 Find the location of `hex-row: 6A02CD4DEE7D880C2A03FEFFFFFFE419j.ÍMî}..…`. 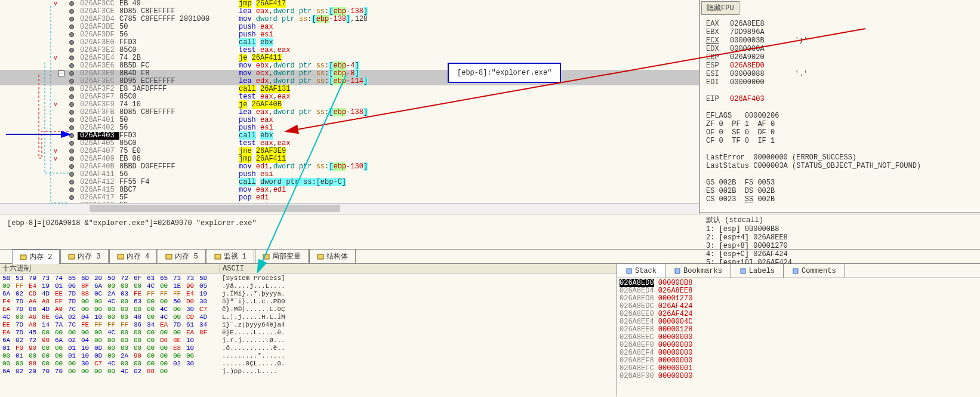

hex-row: 6A02CD4DEE7D880C2A03FEFFFFFFE419j.ÍMî}..… is located at coordinates (308, 294).